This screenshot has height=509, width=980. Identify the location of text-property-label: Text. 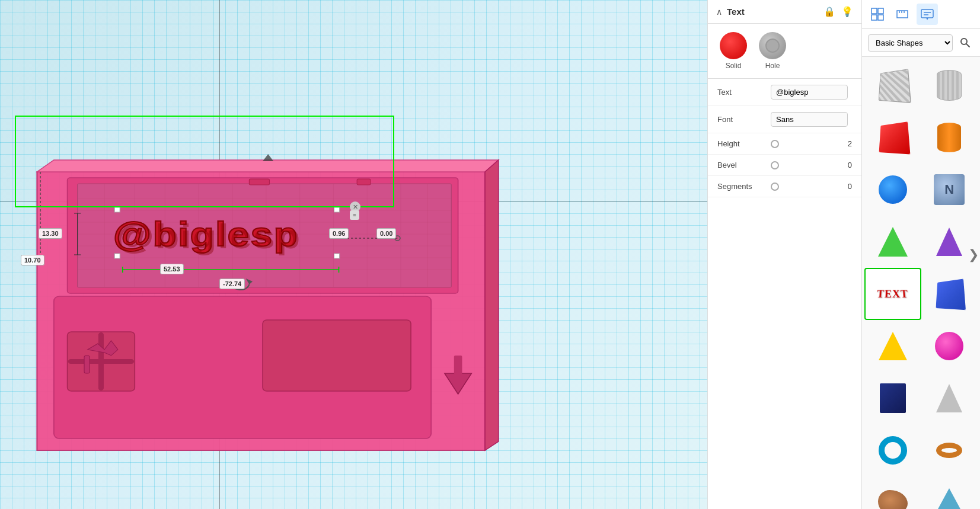
(741, 92).